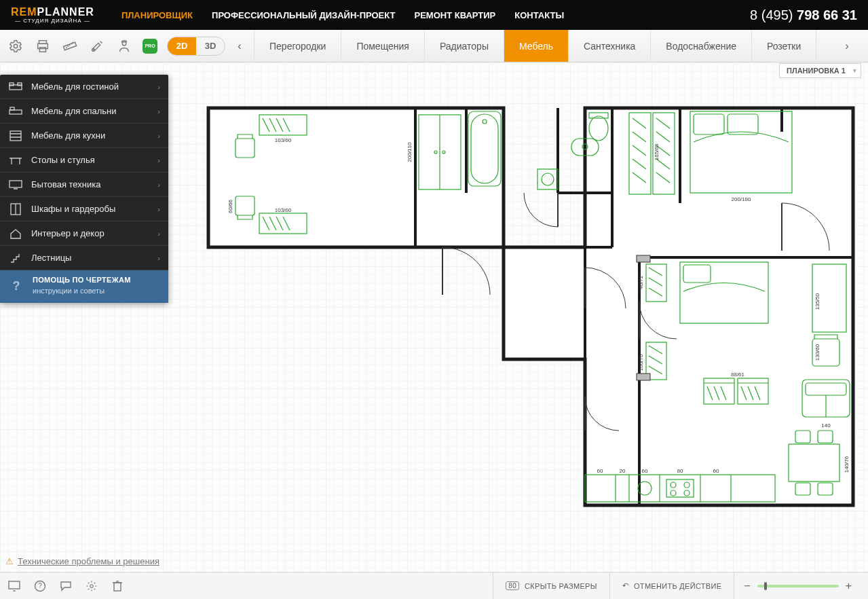 Image resolution: width=868 pixels, height=599 pixels. Describe the element at coordinates (73, 209) in the screenshot. I see `sidebar-label: Шкафы и гардеробы` at that location.